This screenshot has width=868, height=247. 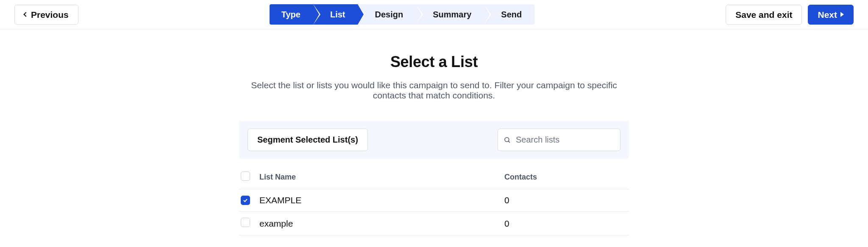 I want to click on page-subtitle: Select the list or lists you would like …, so click(x=434, y=90).